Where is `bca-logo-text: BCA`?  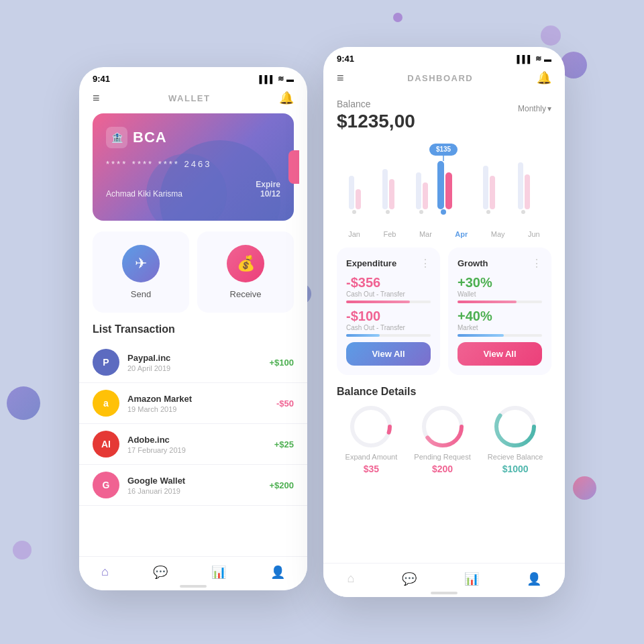
bca-logo-text: BCA is located at coordinates (150, 138).